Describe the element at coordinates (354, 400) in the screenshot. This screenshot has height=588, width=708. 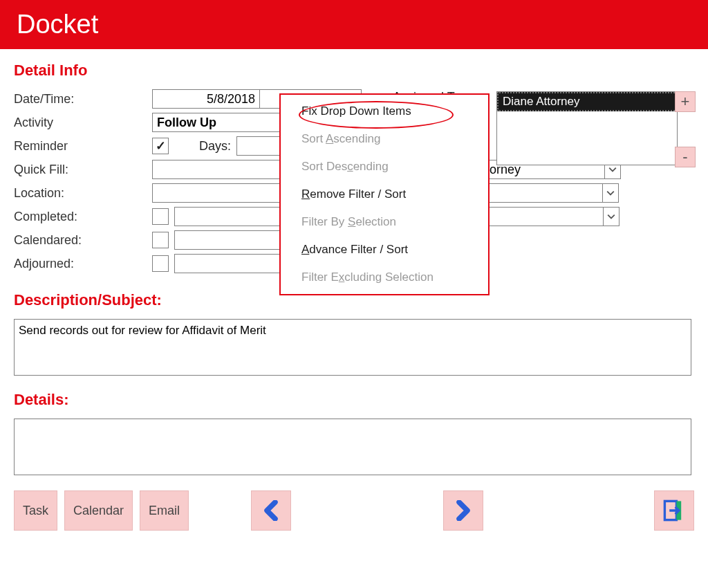
I see `section-details: Details:` at that location.